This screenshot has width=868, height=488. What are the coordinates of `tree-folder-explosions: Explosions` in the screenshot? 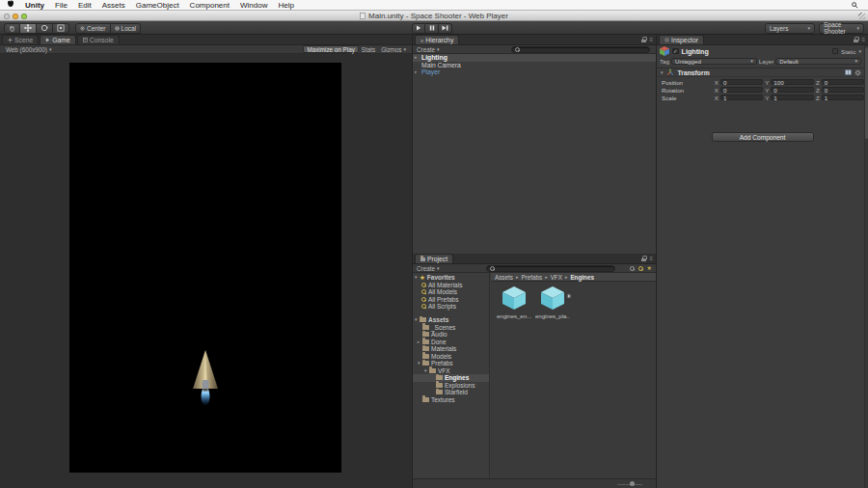 It's located at (451, 386).